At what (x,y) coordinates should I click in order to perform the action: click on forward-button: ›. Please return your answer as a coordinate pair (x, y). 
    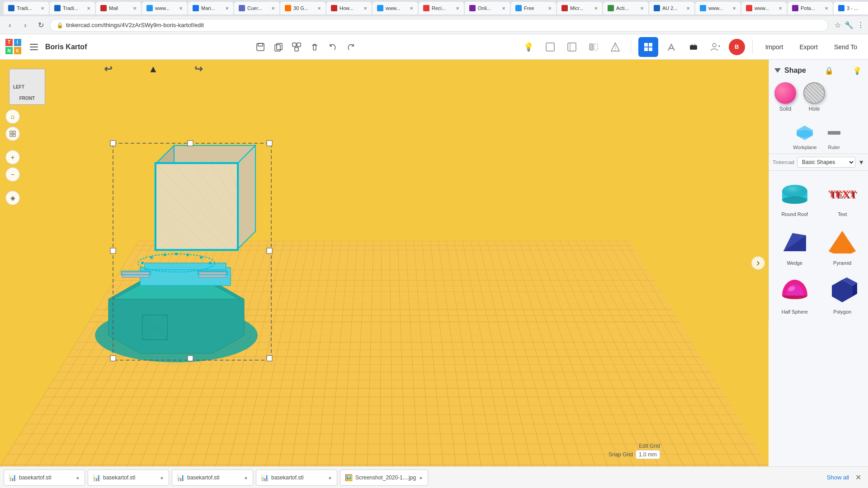
    Looking at the image, I should click on (25, 25).